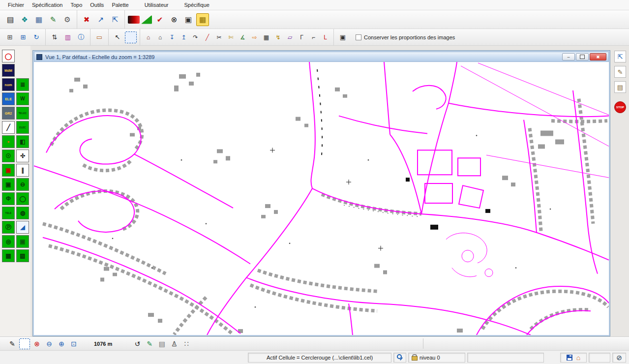 The width and height of the screenshot is (629, 364). Describe the element at coordinates (23, 113) in the screenshot. I see `telec-tool: TELEC` at that location.